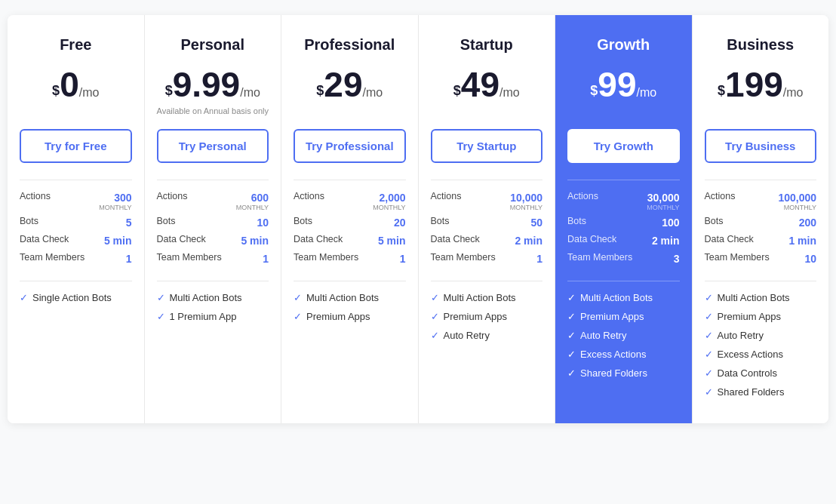 This screenshot has height=504, width=836. Describe the element at coordinates (623, 281) in the screenshot. I see `divider-features-growth` at that location.